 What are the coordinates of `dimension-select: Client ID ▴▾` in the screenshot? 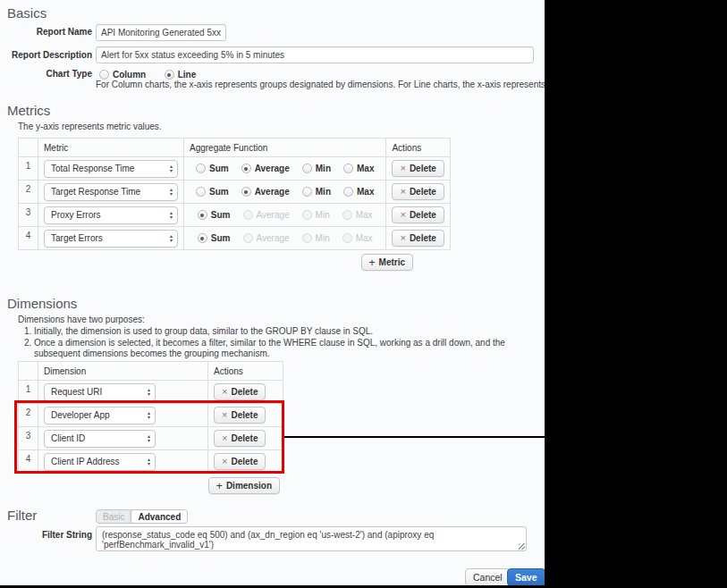 It's located at (100, 439).